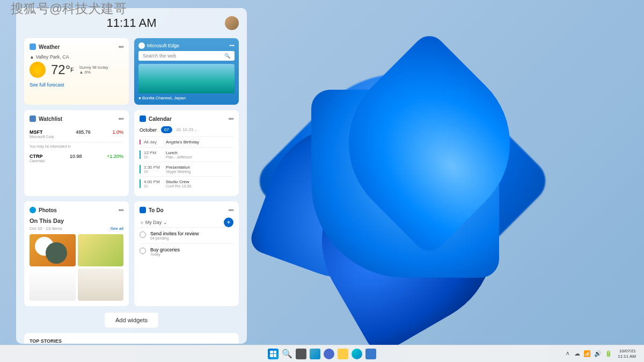  I want to click on finance-icon, so click(33, 119).